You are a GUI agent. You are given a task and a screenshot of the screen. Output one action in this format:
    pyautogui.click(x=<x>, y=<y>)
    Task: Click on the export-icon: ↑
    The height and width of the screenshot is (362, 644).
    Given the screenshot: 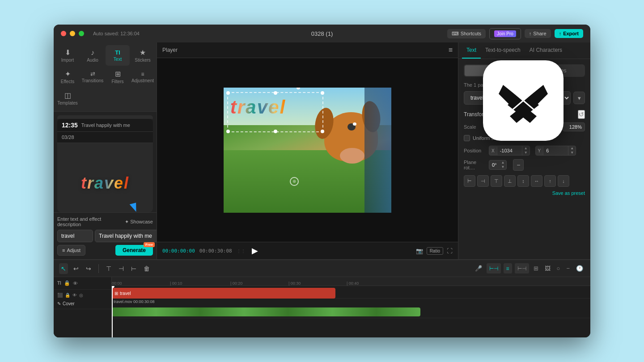 What is the action you would take?
    pyautogui.click(x=560, y=34)
    